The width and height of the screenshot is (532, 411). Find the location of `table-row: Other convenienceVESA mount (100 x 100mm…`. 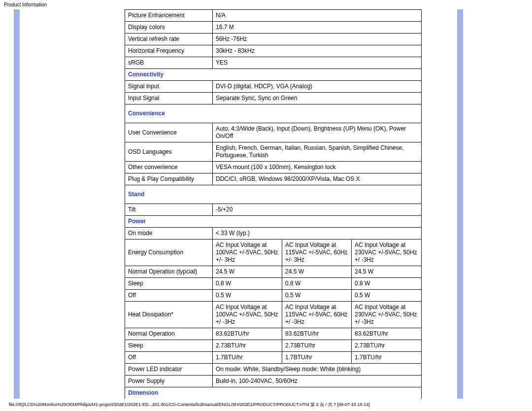

table-row: Other convenienceVESA mount (100 x 100mm… is located at coordinates (273, 168).